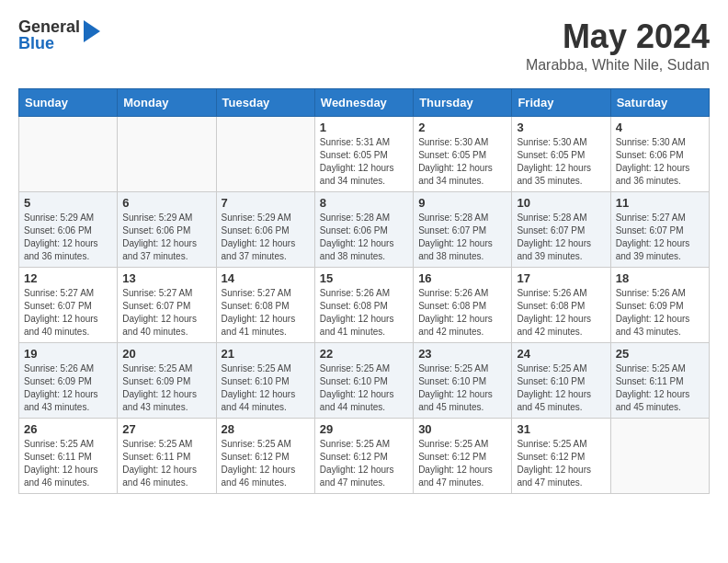 Image resolution: width=728 pixels, height=563 pixels. What do you see at coordinates (561, 278) in the screenshot?
I see `day-number: 17` at bounding box center [561, 278].